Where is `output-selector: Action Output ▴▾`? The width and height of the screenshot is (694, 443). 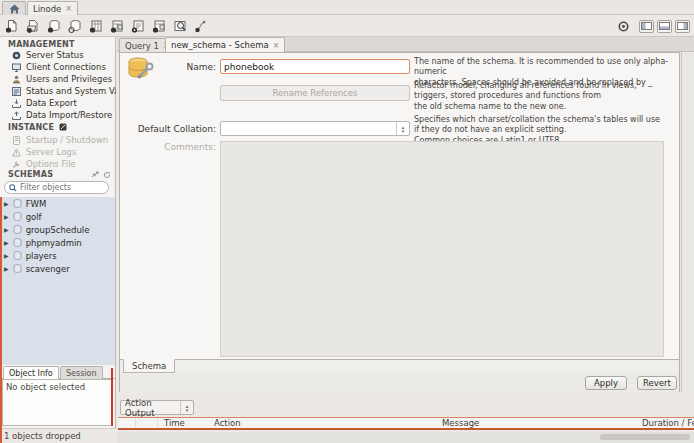
output-selector: Action Output ▴▾ is located at coordinates (157, 408).